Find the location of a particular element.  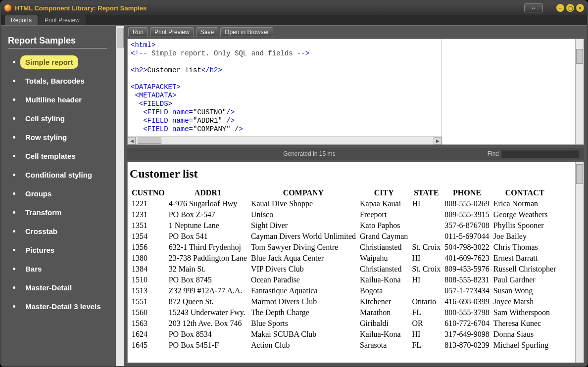

sidebar-item: Cell templates is located at coordinates (59, 156).